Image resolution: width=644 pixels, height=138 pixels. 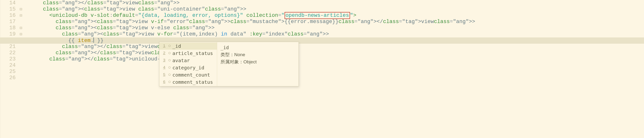 What do you see at coordinates (317, 15) in the screenshot?
I see `collection-value-highlight: opendb-news-articles` at bounding box center [317, 15].